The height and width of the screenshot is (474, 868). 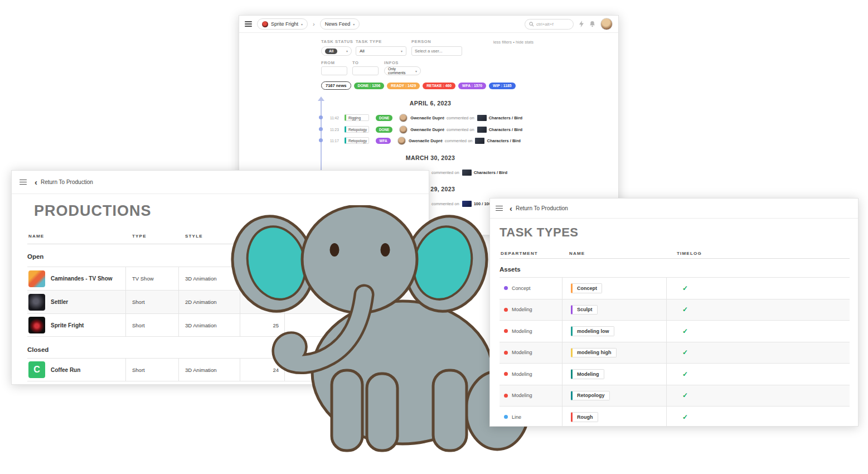 I want to click on task-type-row: Modeling modeling high ✓, so click(x=675, y=352).